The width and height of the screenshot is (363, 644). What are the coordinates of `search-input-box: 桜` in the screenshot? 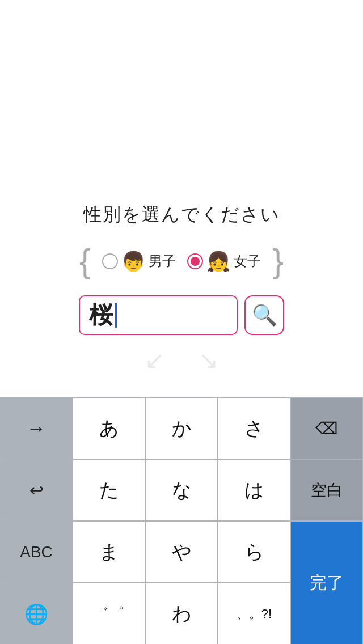 It's located at (158, 315).